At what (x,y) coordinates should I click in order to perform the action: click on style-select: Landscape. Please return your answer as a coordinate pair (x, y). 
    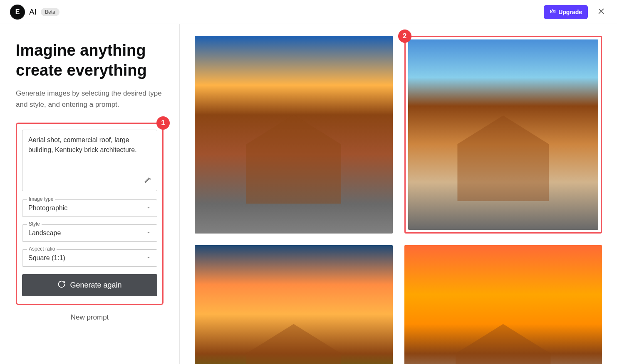
    Looking at the image, I should click on (90, 233).